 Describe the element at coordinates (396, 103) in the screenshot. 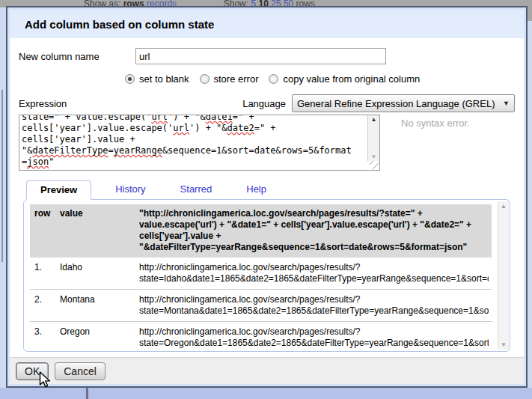

I see `language-selected-value: General Refine Expression Language (GREL…` at that location.